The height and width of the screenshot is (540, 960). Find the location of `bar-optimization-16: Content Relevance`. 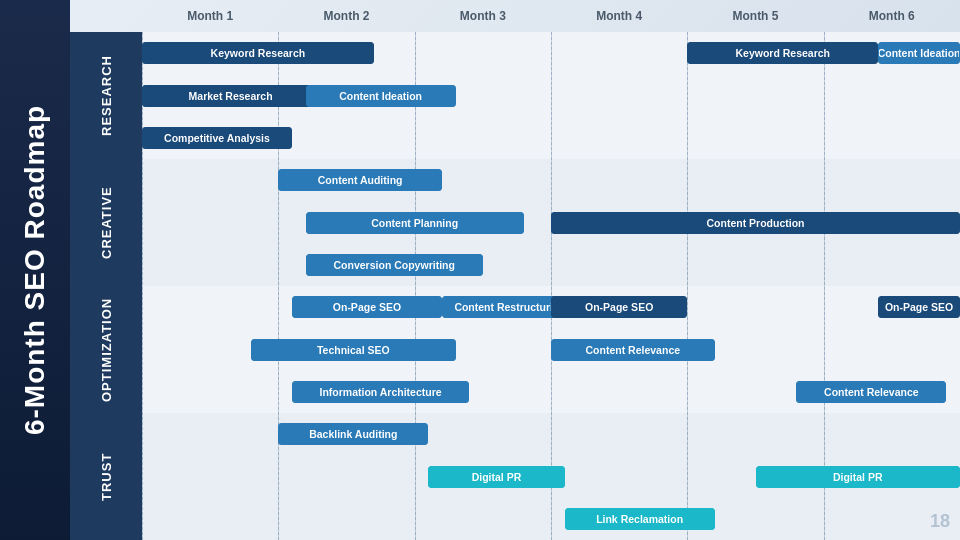

bar-optimization-16: Content Relevance is located at coordinates (871, 392).